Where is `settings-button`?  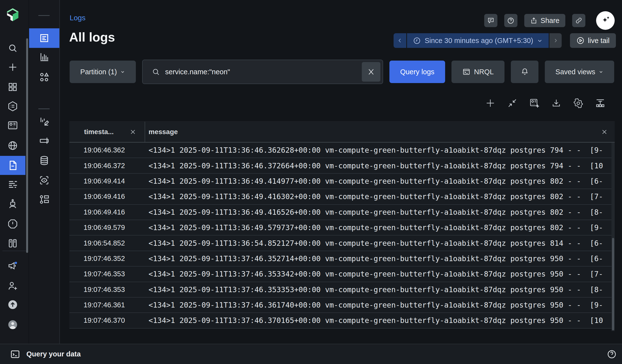
settings-button is located at coordinates (578, 103).